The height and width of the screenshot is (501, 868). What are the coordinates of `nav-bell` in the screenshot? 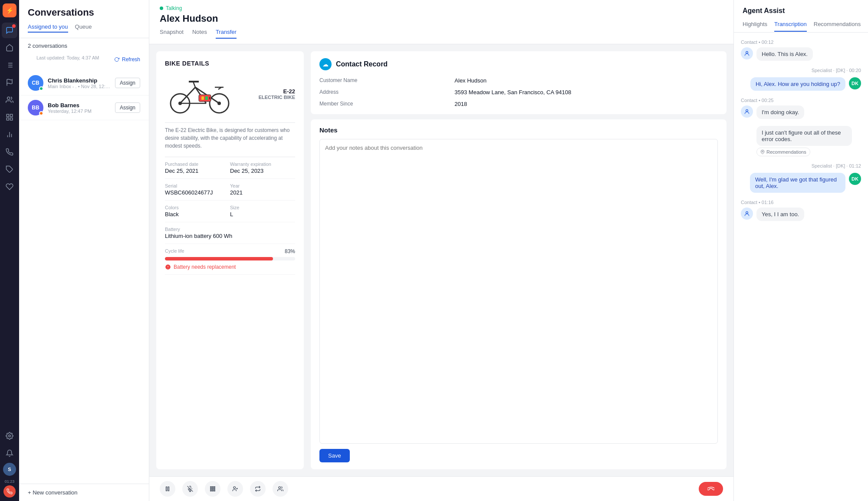 It's located at (10, 453).